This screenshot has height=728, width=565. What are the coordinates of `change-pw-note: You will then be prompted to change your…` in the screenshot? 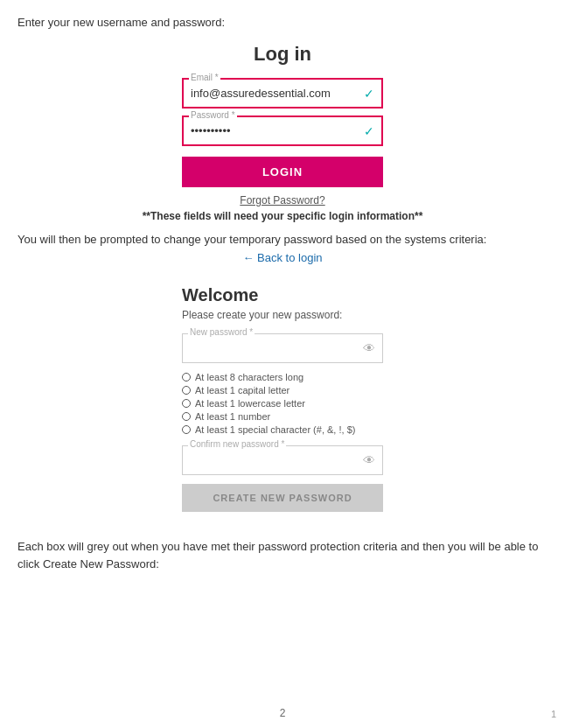 It's located at (282, 240).